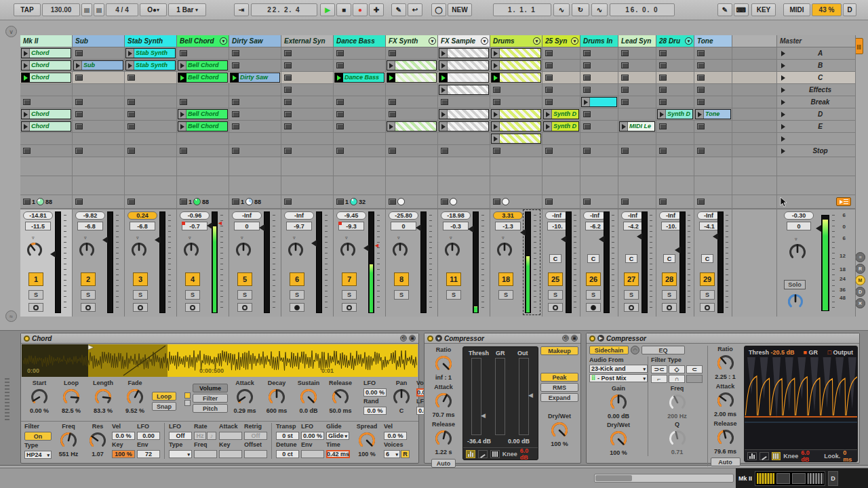 The image size is (868, 488). I want to click on sidechain-filter-freq-knob, so click(677, 403).